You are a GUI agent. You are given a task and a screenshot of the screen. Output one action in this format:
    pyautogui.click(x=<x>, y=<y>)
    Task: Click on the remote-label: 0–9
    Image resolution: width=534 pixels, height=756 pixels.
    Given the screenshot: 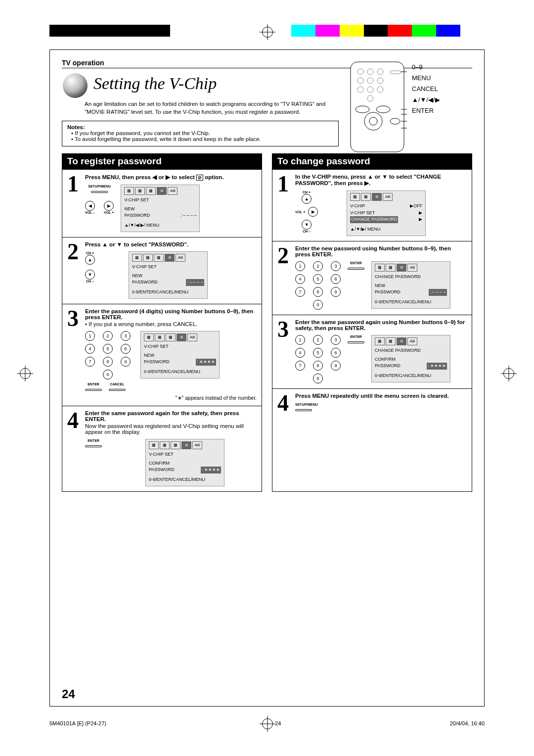 What is the action you would take?
    pyautogui.click(x=426, y=67)
    